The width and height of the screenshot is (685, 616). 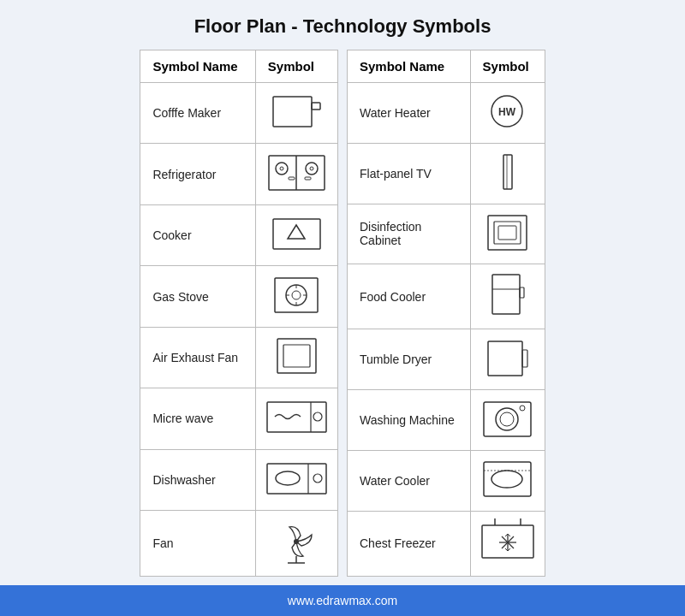 I want to click on table-row: Refrigerator, so click(x=240, y=175).